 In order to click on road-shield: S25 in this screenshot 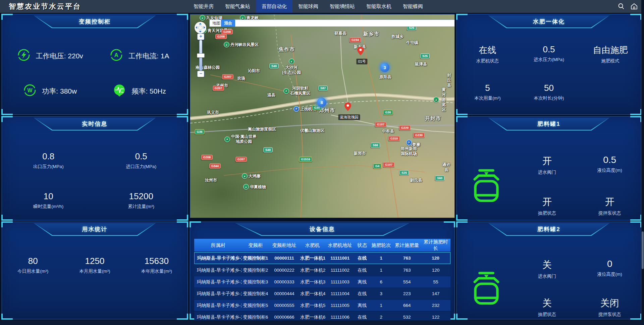, I will do `click(425, 56)`.